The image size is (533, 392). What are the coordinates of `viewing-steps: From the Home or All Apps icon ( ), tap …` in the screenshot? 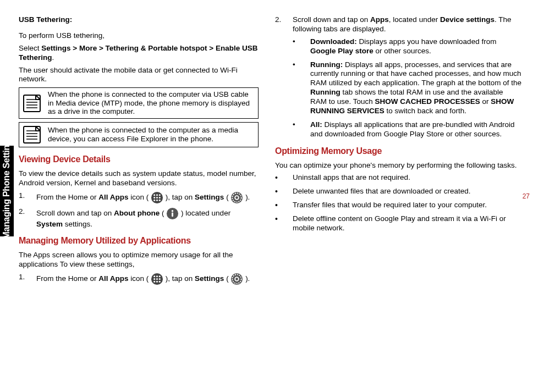 It's located at (139, 210).